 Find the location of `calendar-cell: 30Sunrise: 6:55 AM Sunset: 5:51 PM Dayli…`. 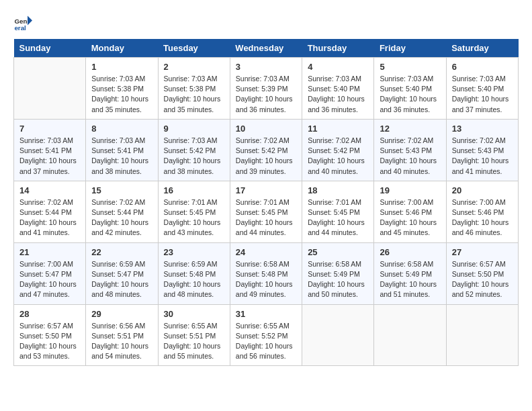

calendar-cell: 30Sunrise: 6:55 AM Sunset: 5:51 PM Dayli… is located at coordinates (193, 335).